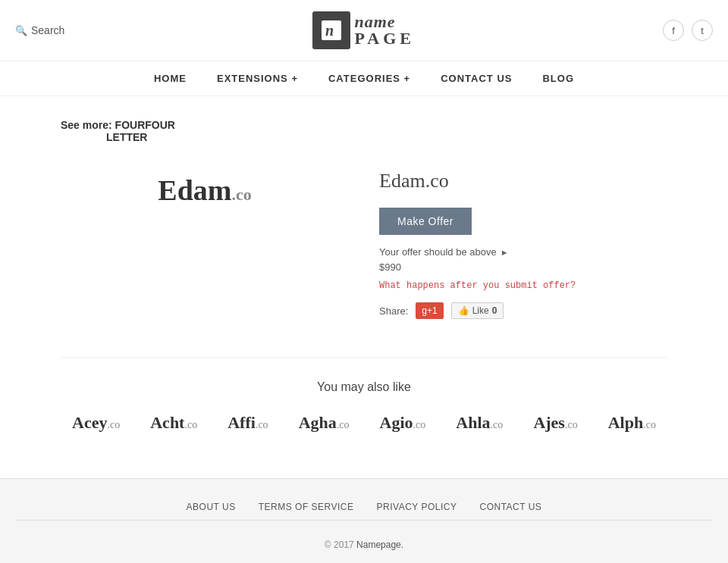 This screenshot has height=563, width=728. Describe the element at coordinates (473, 423) in the screenshot. I see `domain-item-name: Ahla` at that location.